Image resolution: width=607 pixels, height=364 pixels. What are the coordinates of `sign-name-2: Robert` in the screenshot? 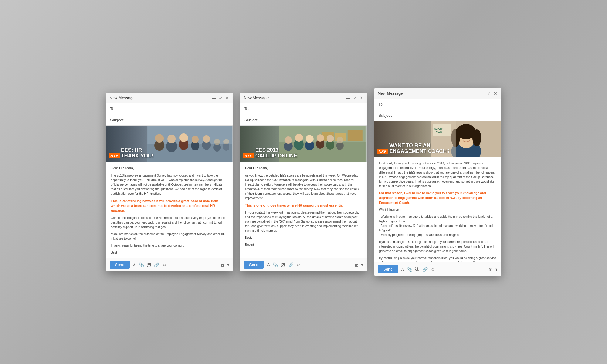 It's located at (304, 244).